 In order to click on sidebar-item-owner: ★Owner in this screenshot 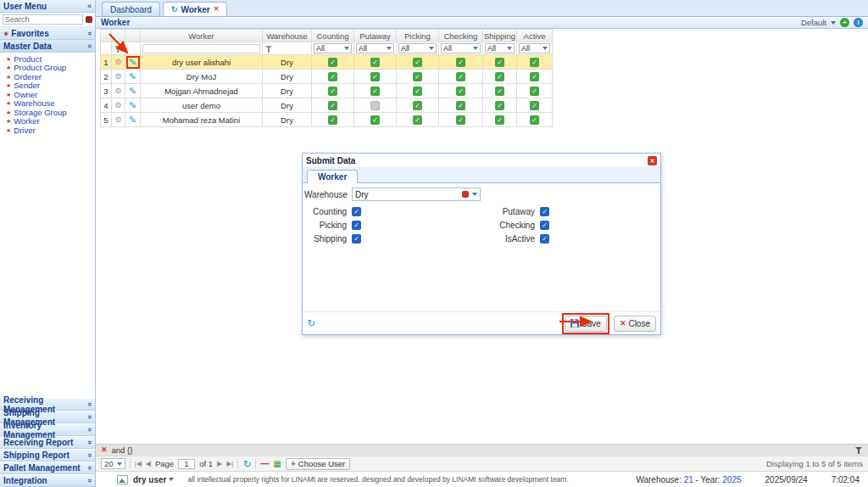, I will do `click(47, 95)`.